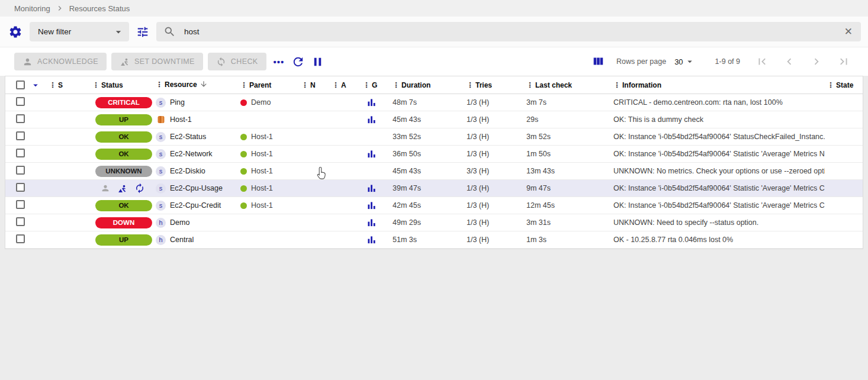 The width and height of the screenshot is (868, 380). I want to click on more-actions-icon: •••, so click(279, 62).